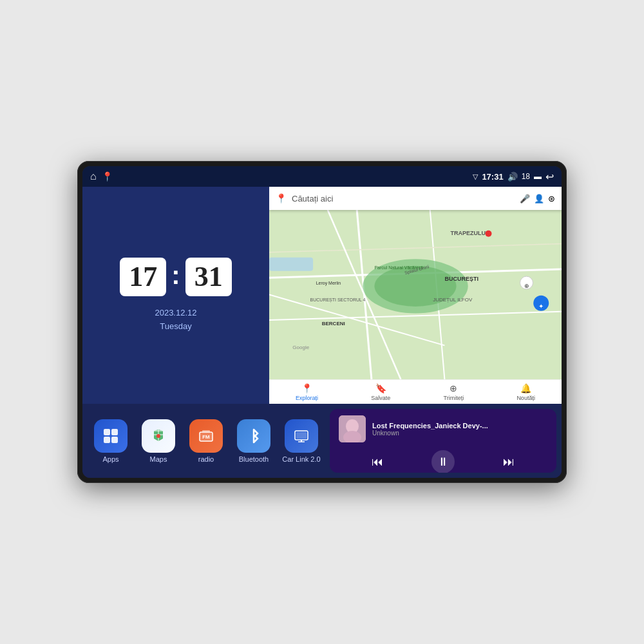 This screenshot has width=644, height=644. I want to click on svg-text: BUCUREȘTI SECTORUL 4, so click(338, 300).